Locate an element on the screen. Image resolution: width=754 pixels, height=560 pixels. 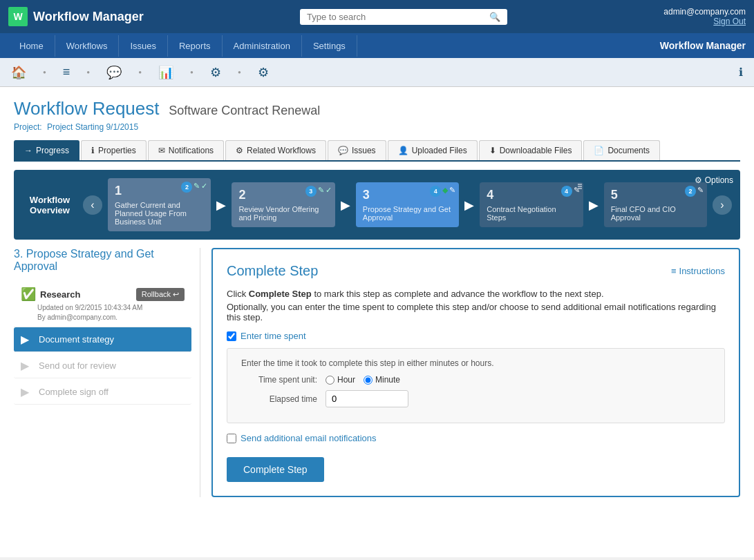
wf-prev-btn: ‹ is located at coordinates (93, 205).